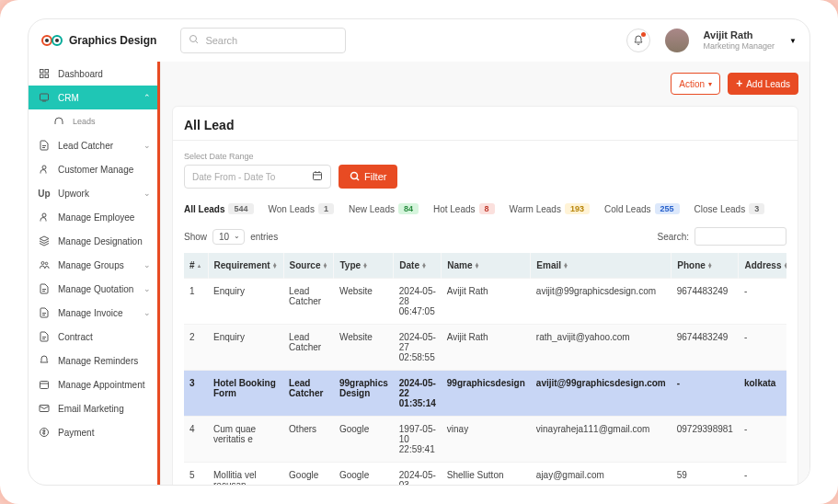 This screenshot has width=838, height=504. Describe the element at coordinates (94, 265) in the screenshot. I see `sidebar-item-manage-groups: Manage Groups⌄` at that location.